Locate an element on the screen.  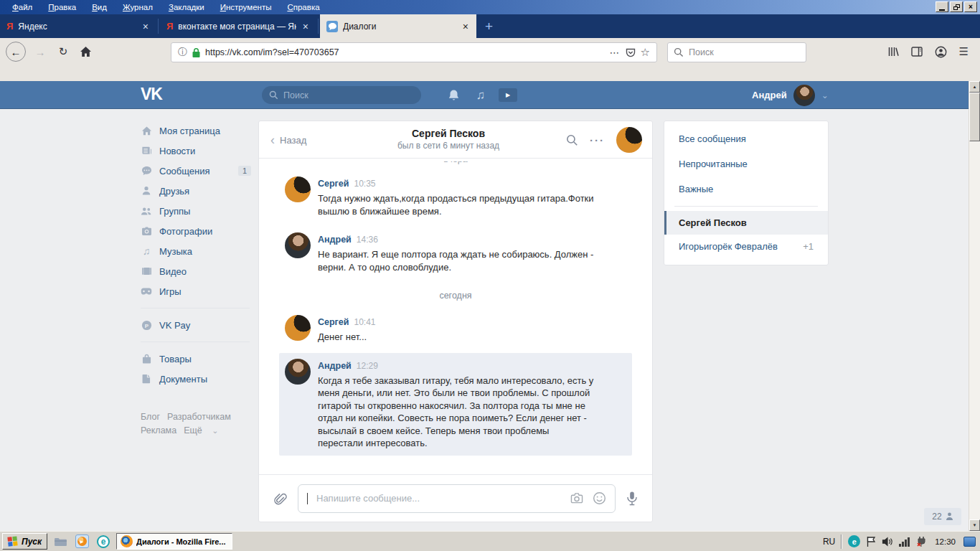
sidebar-item-documents: Документы is located at coordinates (199, 379).